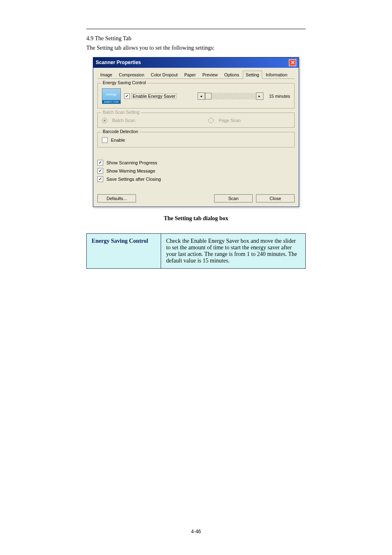 This screenshot has width=392, height=555. What do you see at coordinates (231, 96) in the screenshot?
I see `energy-slider: ◂ ▸` at bounding box center [231, 96].